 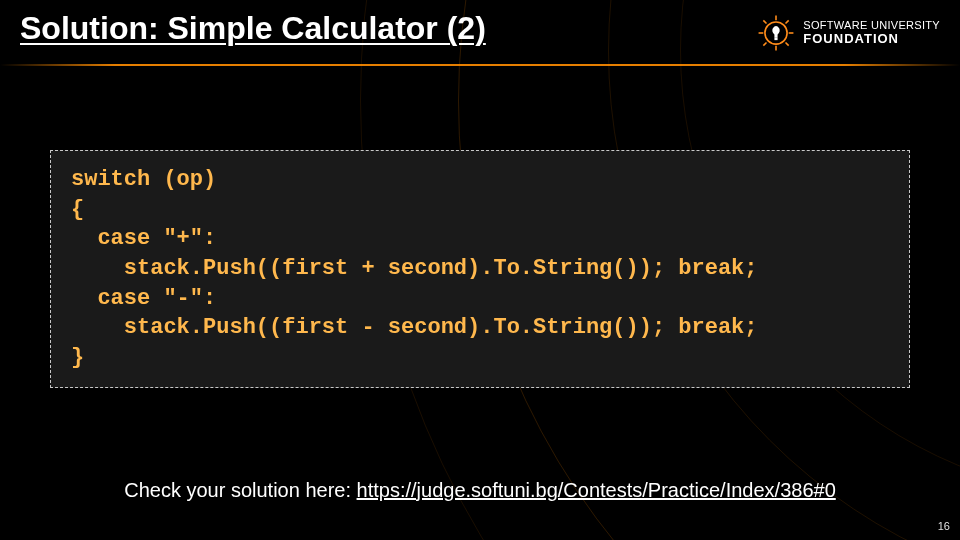 I want to click on logo: SOFTWARE UNIVERSITY FOUNDATION, so click(x=848, y=33).